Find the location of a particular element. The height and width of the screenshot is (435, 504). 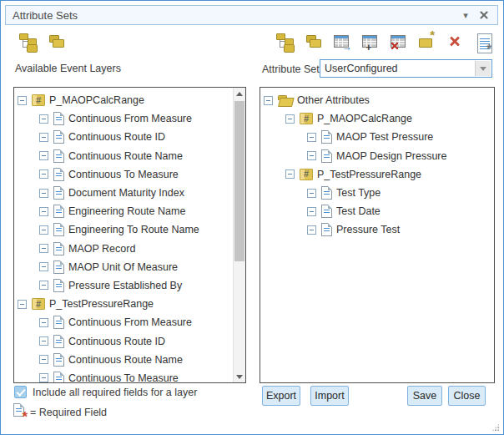

toolbar-right is located at coordinates (384, 41).